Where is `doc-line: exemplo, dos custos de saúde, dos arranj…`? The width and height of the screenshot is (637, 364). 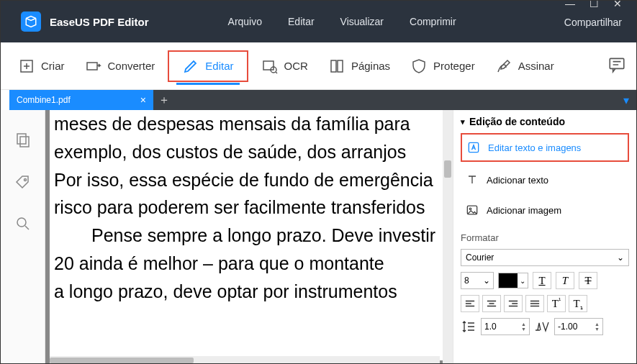 doc-line: exemplo, dos custos de saúde, dos arranj… is located at coordinates (249, 153).